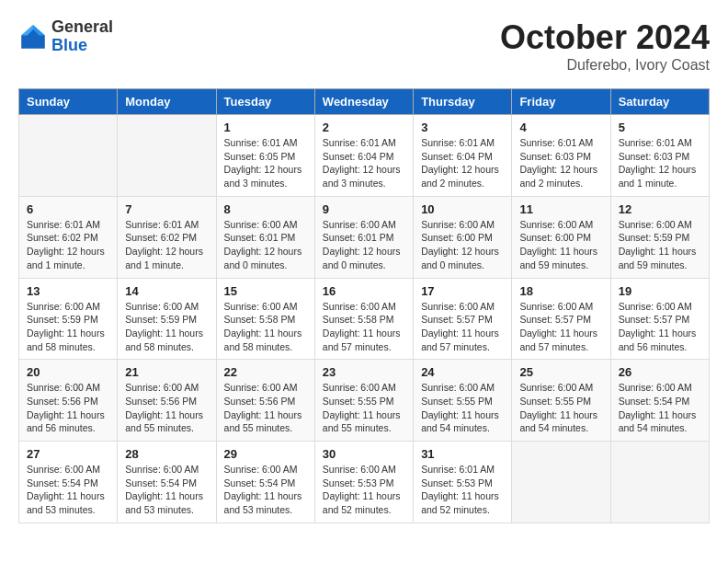 The width and height of the screenshot is (728, 563). I want to click on calendar-cell: 1Sunrise: 6:01 AMSunset: 6:05 PMDaylight…, so click(265, 156).